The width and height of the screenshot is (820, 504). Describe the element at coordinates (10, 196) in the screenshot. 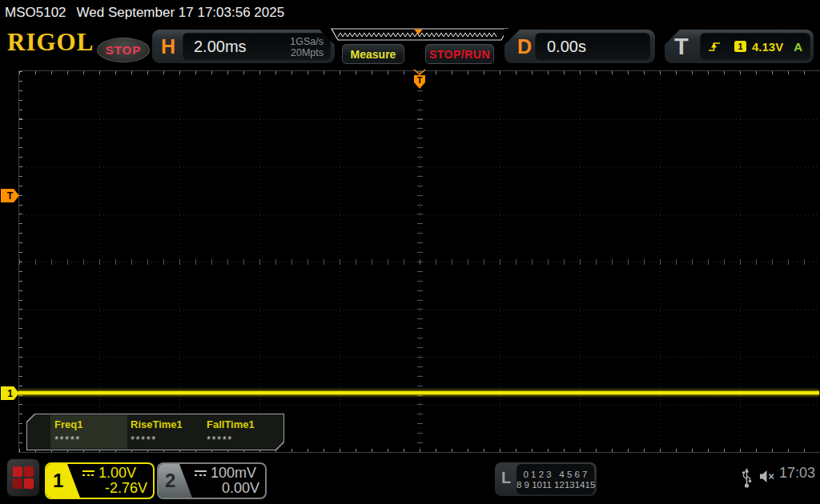

I see `trigger-level-marker-label: T` at that location.